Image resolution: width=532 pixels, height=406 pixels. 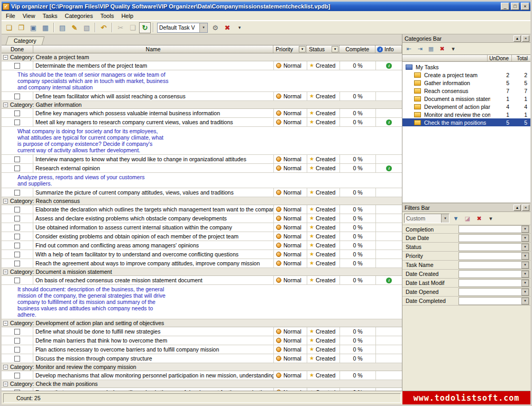 What do you see at coordinates (525, 6) in the screenshot?
I see `close-button: ×` at bounding box center [525, 6].